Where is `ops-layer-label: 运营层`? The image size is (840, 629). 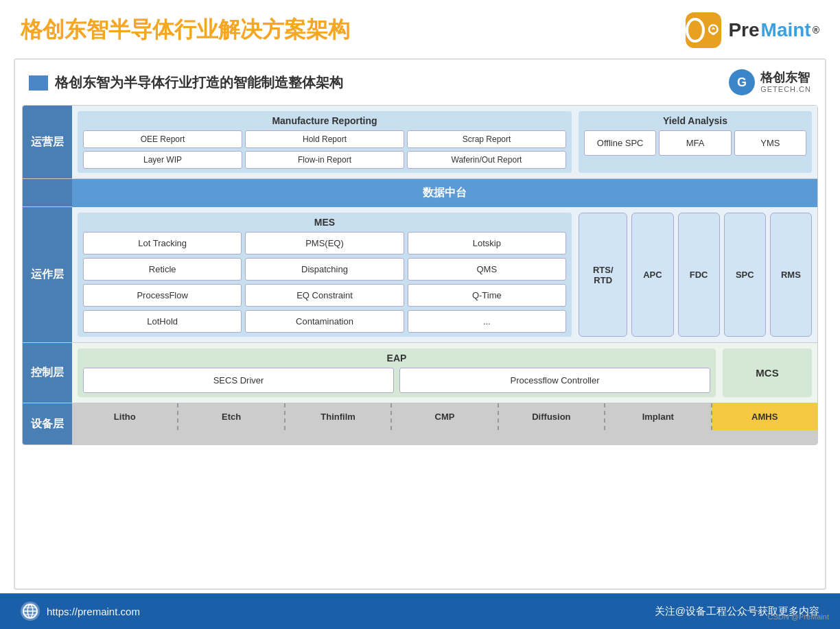
ops-layer-label: 运营层 is located at coordinates (47, 142).